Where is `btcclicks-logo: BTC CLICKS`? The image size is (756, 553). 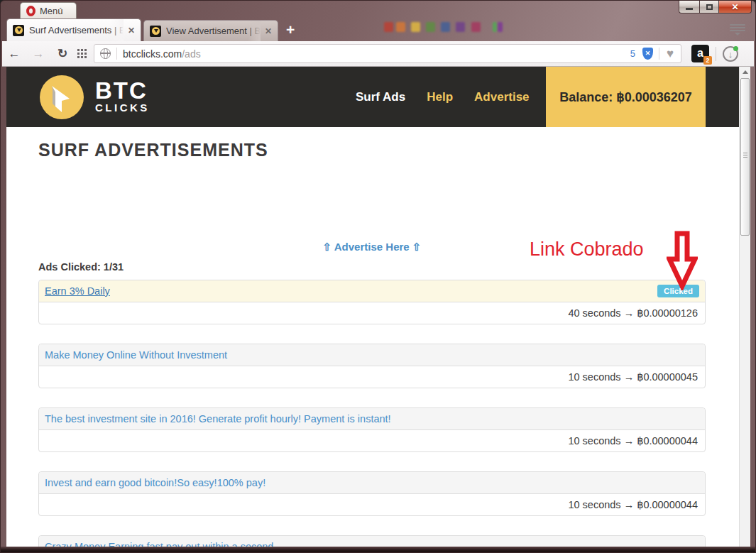
btcclicks-logo: BTC CLICKS is located at coordinates (95, 97).